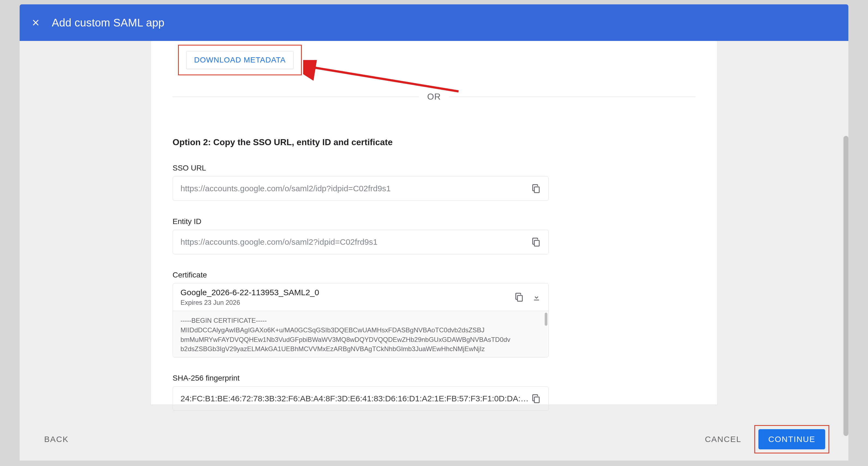  Describe the element at coordinates (361, 242) in the screenshot. I see `entity-id-field: https://accounts.google.com/o/saml2?idpi…` at that location.